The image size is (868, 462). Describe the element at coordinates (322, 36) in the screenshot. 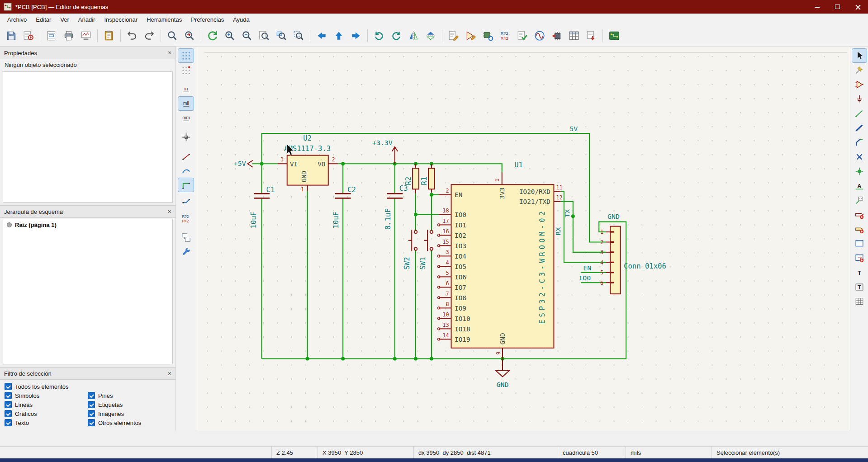

I see `nav-back-button` at that location.